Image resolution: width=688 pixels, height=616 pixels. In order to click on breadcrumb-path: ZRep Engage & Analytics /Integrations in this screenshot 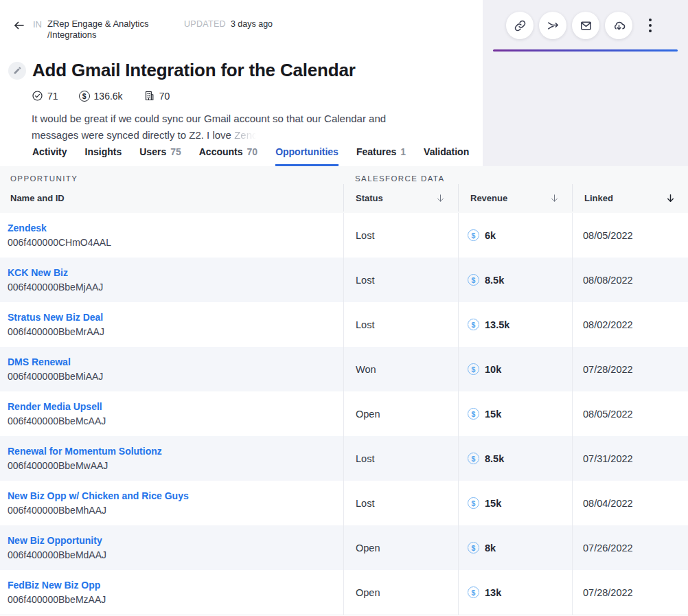, I will do `click(98, 30)`.